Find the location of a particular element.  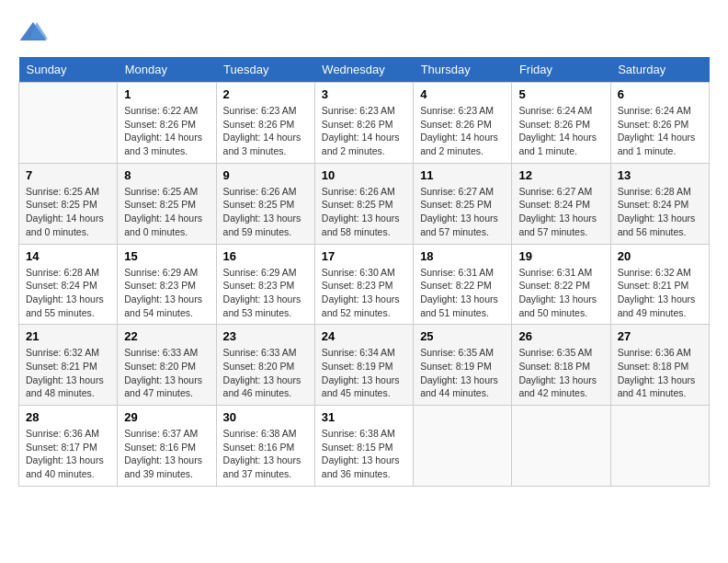

calendar-cell: 21Sunrise: 6:32 AM Sunset: 8:21 PM Dayli… is located at coordinates (68, 365).